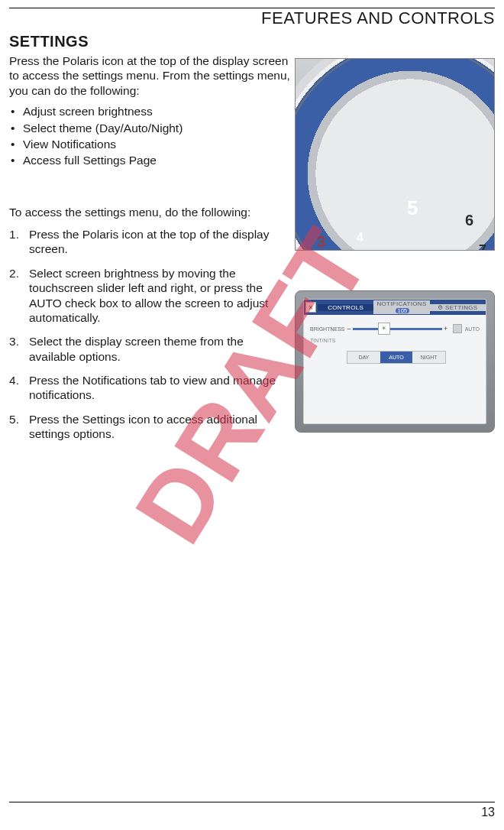  I want to click on header-breadcrumb: FEATURES AND CONTROLS, so click(252, 18).